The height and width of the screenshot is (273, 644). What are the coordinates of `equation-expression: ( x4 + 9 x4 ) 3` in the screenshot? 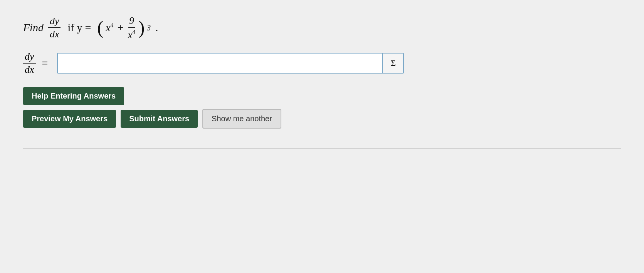 It's located at (124, 28).